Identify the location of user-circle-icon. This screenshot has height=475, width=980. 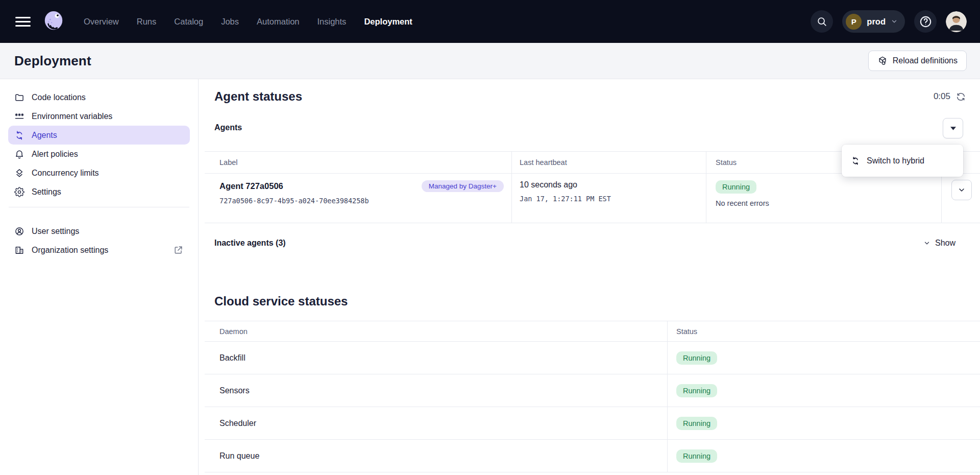
(19, 231).